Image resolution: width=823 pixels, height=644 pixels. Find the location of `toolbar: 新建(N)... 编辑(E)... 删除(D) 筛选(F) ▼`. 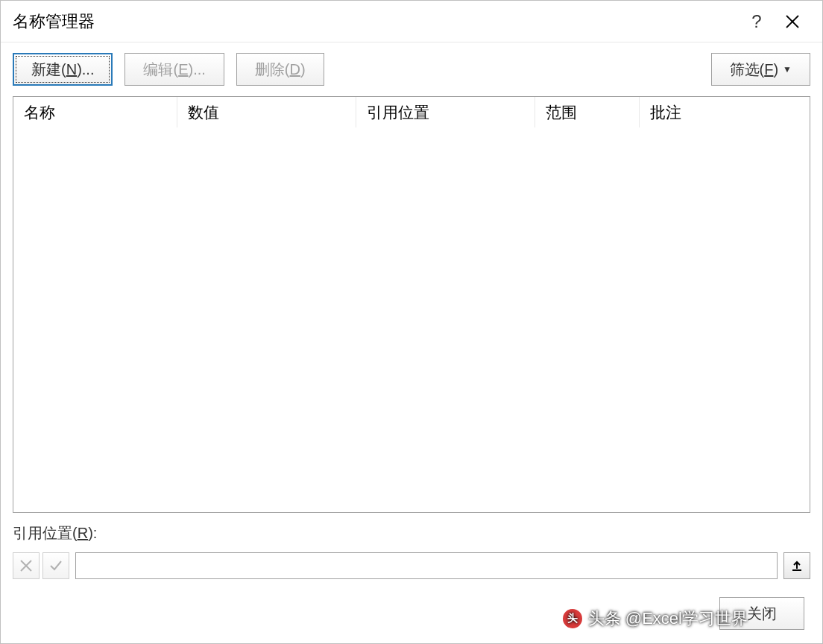

toolbar: 新建(N)... 编辑(E)... 删除(D) 筛选(F) ▼ is located at coordinates (412, 69).